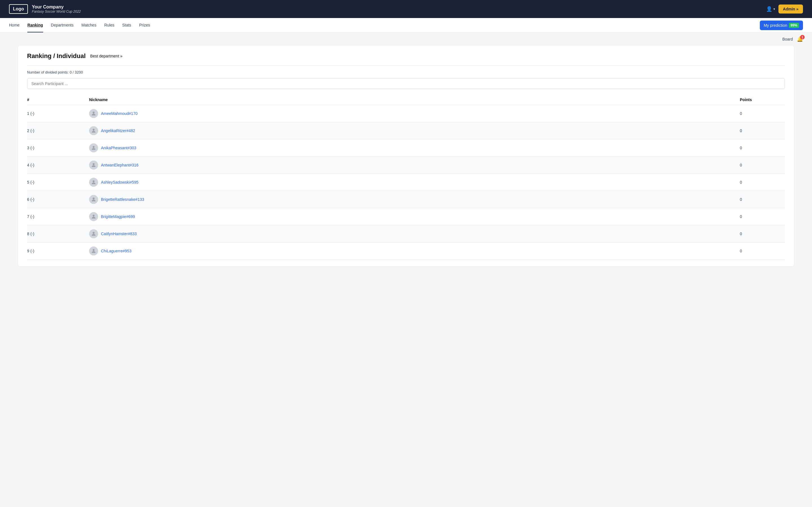  Describe the element at coordinates (119, 234) in the screenshot. I see `nickname-link: CaitlynHamster#833` at that location.